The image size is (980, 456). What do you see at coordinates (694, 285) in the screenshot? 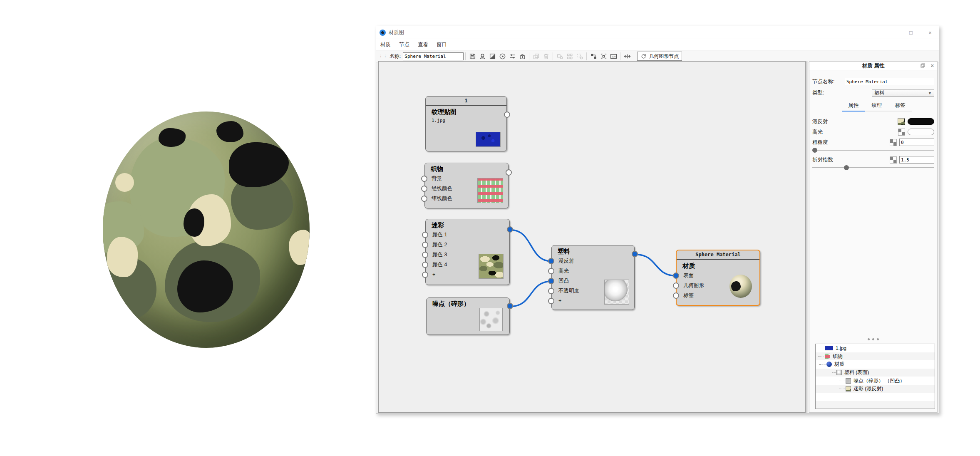
I see `input-label: 几何图形` at bounding box center [694, 285].